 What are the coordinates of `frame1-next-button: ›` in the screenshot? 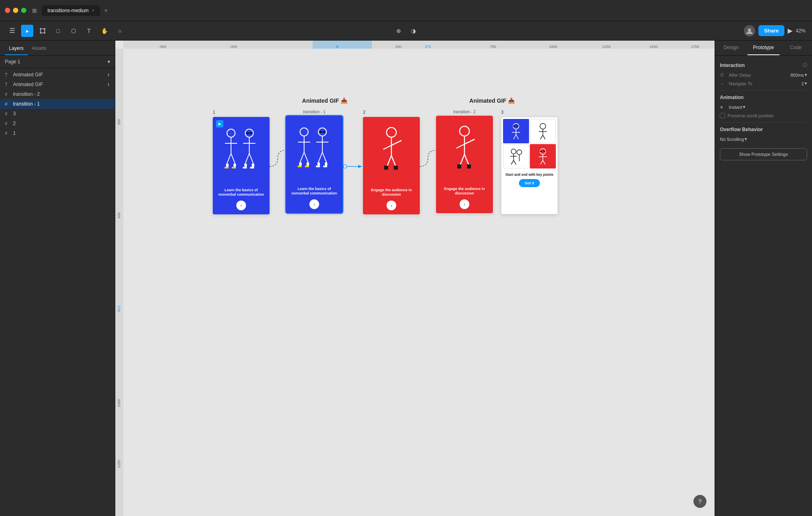 It's located at (241, 205).